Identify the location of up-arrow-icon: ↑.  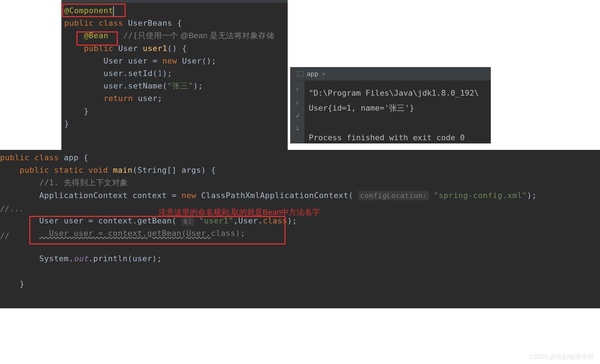
(297, 89).